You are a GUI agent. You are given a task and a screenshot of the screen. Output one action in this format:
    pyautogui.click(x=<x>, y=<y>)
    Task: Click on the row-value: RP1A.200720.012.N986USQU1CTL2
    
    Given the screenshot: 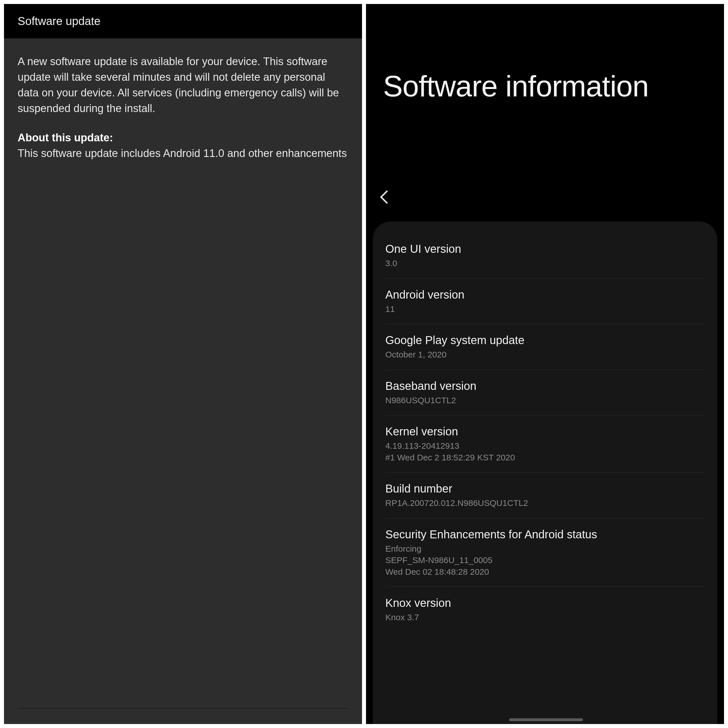 What is the action you would take?
    pyautogui.click(x=545, y=503)
    